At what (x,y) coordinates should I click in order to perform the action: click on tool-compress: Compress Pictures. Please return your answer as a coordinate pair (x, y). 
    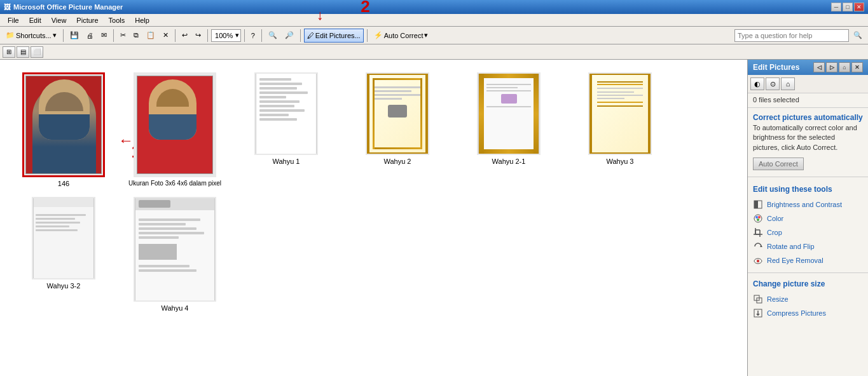
    Looking at the image, I should click on (808, 313).